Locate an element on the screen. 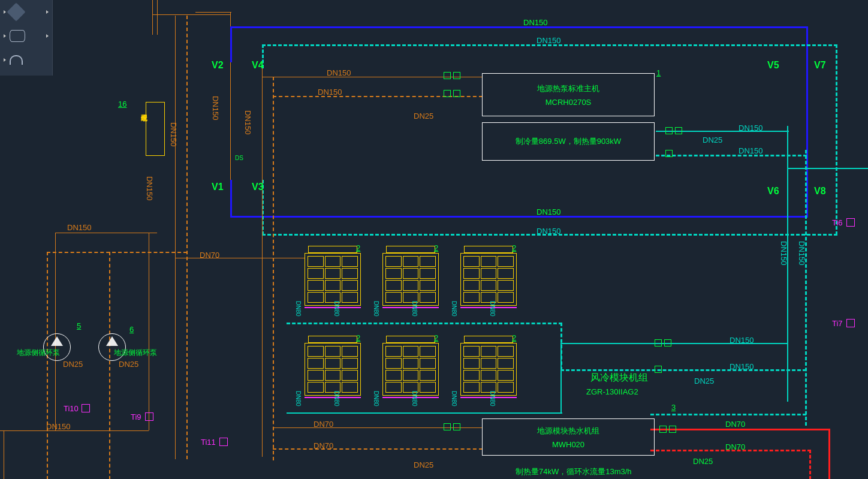  sensor-ti11: Ti11 is located at coordinates (209, 442).